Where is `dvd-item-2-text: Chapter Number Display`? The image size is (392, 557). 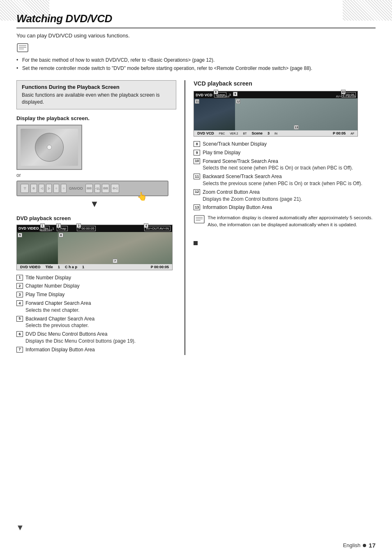 dvd-item-2-text: Chapter Number Display is located at coordinates (101, 286).